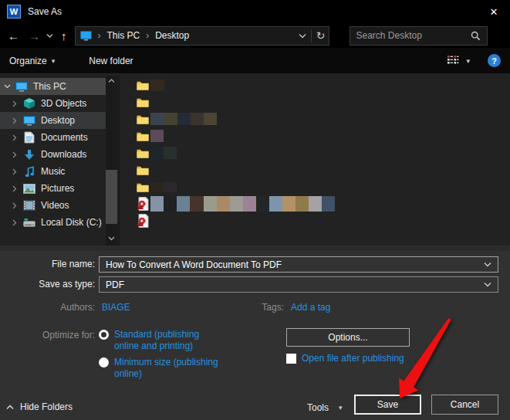 Image resolution: width=510 pixels, height=420 pixels. Describe the element at coordinates (29, 188) in the screenshot. I see `picture-icon` at that location.